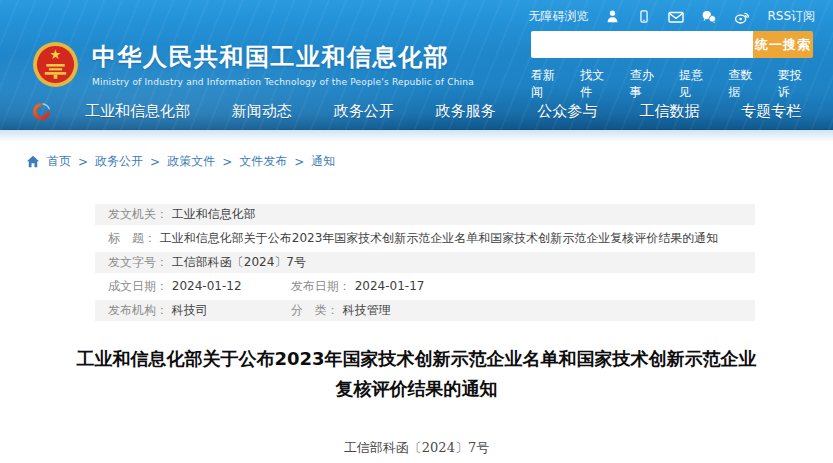 The height and width of the screenshot is (463, 833). I want to click on meta-label: 标 题：, so click(132, 238).